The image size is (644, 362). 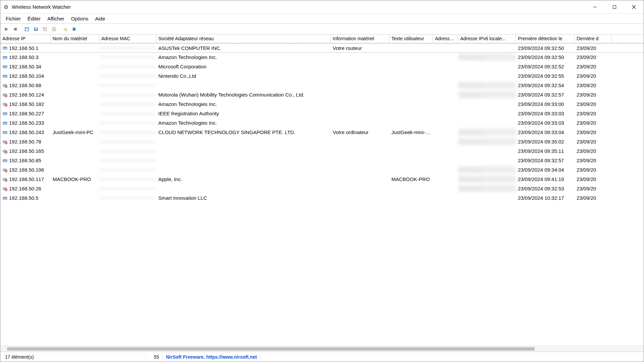 What do you see at coordinates (487, 188) in the screenshot?
I see `cell-ipv6loc: fe80::xxxx` at bounding box center [487, 188].